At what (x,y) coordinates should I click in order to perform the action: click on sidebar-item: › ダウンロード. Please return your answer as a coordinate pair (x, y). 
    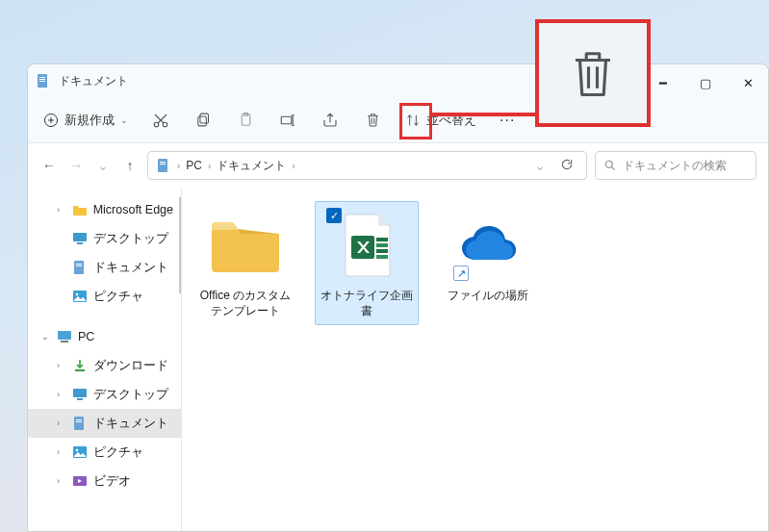
    Looking at the image, I should click on (104, 366).